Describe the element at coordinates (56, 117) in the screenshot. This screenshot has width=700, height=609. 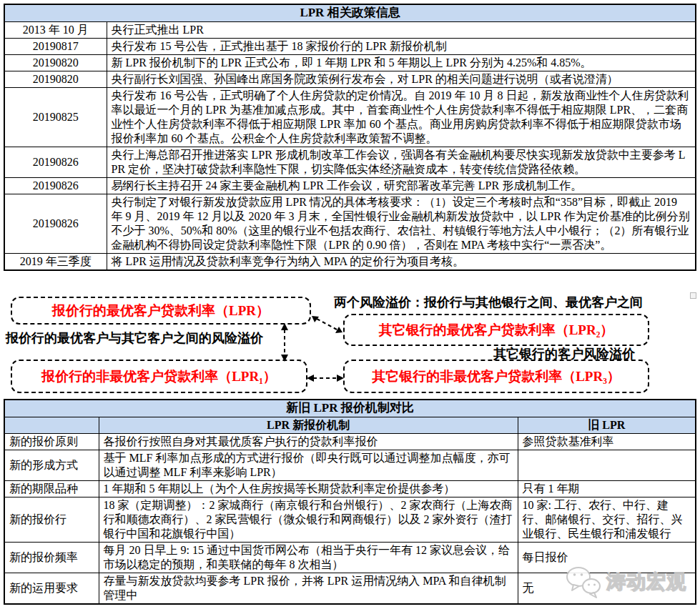
I see `policy-date: 20190825` at that location.